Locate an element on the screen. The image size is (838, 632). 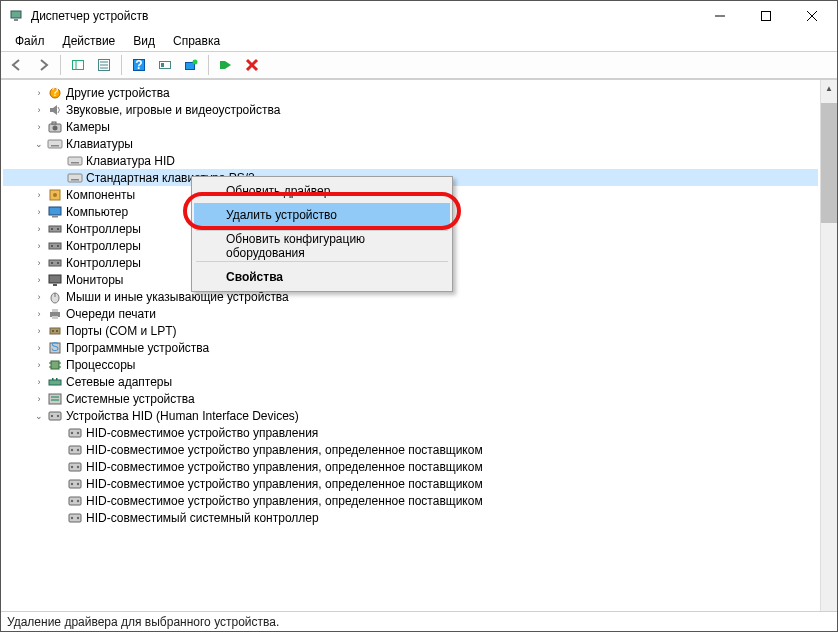
menu-help: Справка is located at coordinates (196, 41).